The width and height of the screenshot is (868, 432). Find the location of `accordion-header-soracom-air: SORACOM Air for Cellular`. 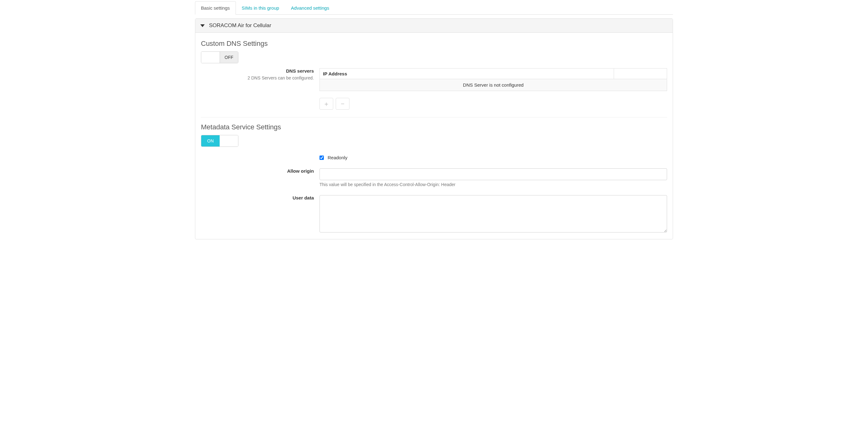

accordion-header-soracom-air: SORACOM Air for Cellular is located at coordinates (434, 26).